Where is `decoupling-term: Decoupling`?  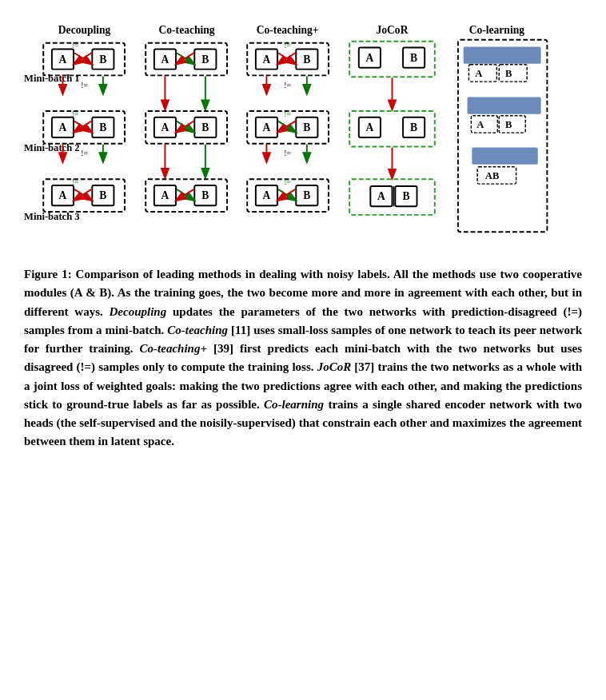
decoupling-term: Decoupling is located at coordinates (138, 312).